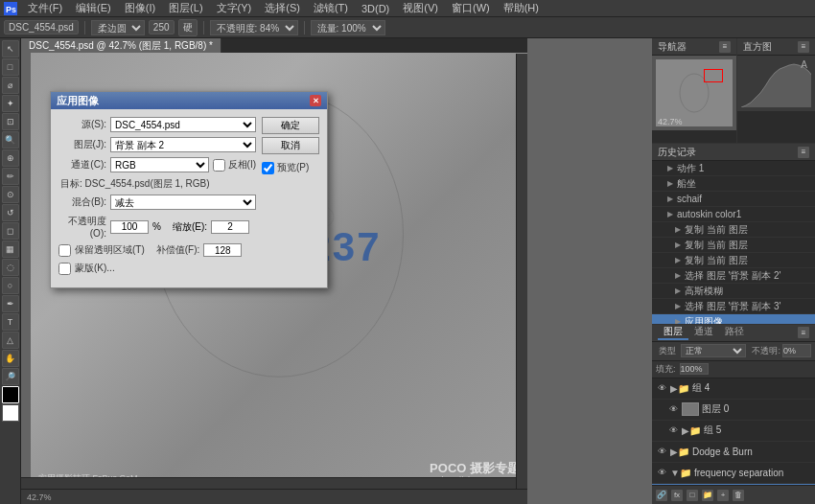 The width and height of the screenshot is (815, 504). I want to click on opacity-unit: %, so click(157, 226).